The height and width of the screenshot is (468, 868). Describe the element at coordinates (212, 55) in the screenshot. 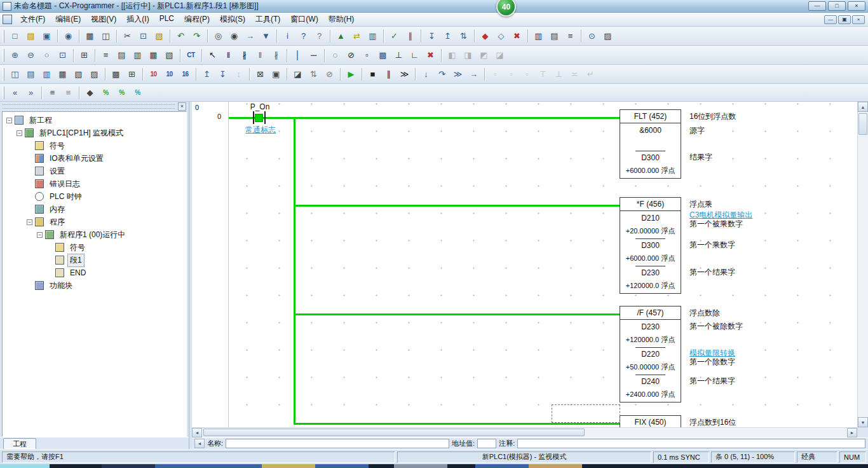

I see `select-mode-icon: ↖` at that location.